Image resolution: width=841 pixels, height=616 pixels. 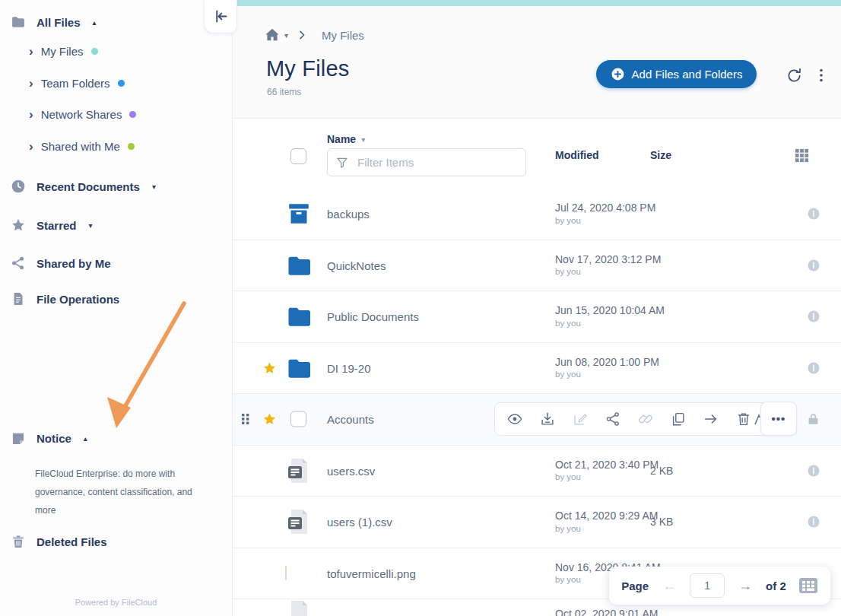 I want to click on sidebar-collapse-button, so click(x=221, y=17).